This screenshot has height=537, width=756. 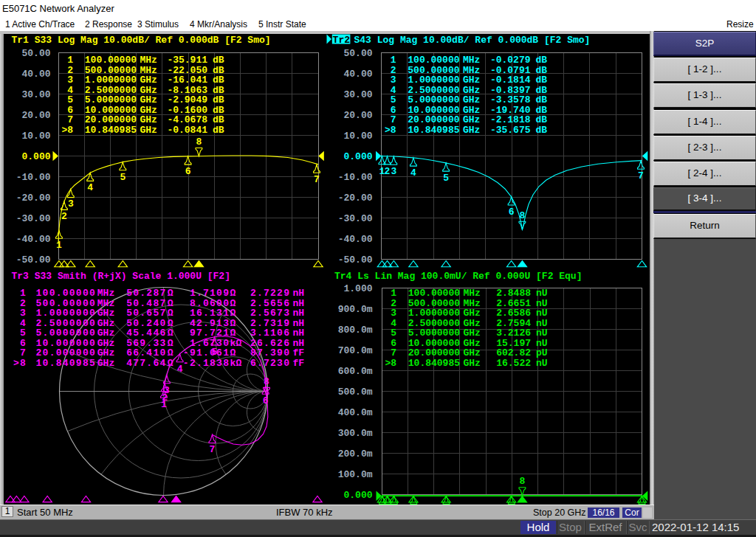 I want to click on svg-text: Tr2, so click(x=342, y=40).